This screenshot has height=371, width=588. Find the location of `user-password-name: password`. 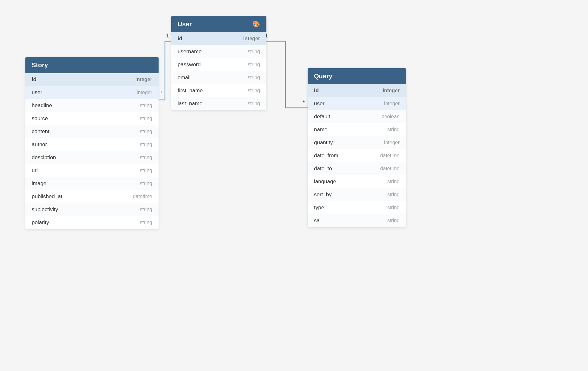

user-password-name: password is located at coordinates (189, 65).